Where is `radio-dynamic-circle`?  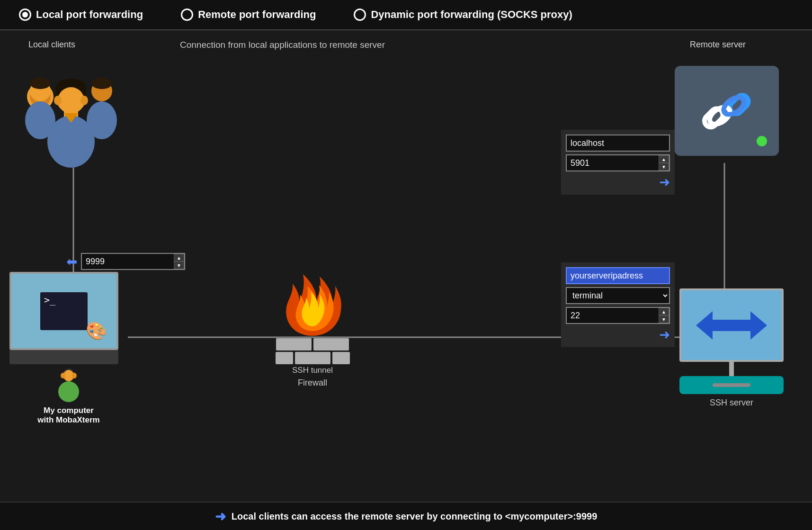
radio-dynamic-circle is located at coordinates (360, 15).